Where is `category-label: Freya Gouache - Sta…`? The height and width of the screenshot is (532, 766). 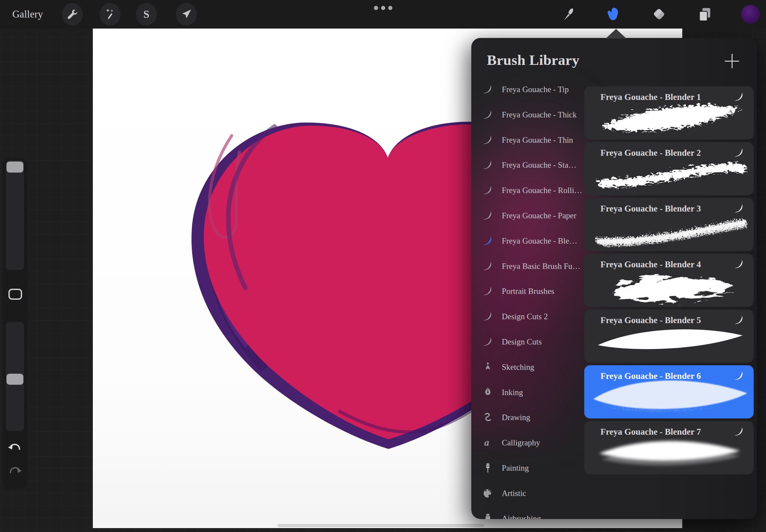
category-label: Freya Gouache - Sta… is located at coordinates (539, 165).